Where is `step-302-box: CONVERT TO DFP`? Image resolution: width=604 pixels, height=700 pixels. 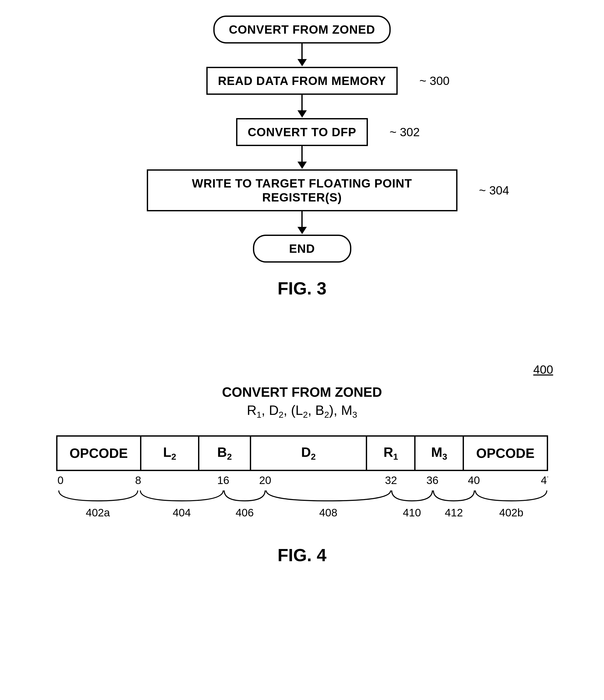 step-302-box: CONVERT TO DFP is located at coordinates (302, 132).